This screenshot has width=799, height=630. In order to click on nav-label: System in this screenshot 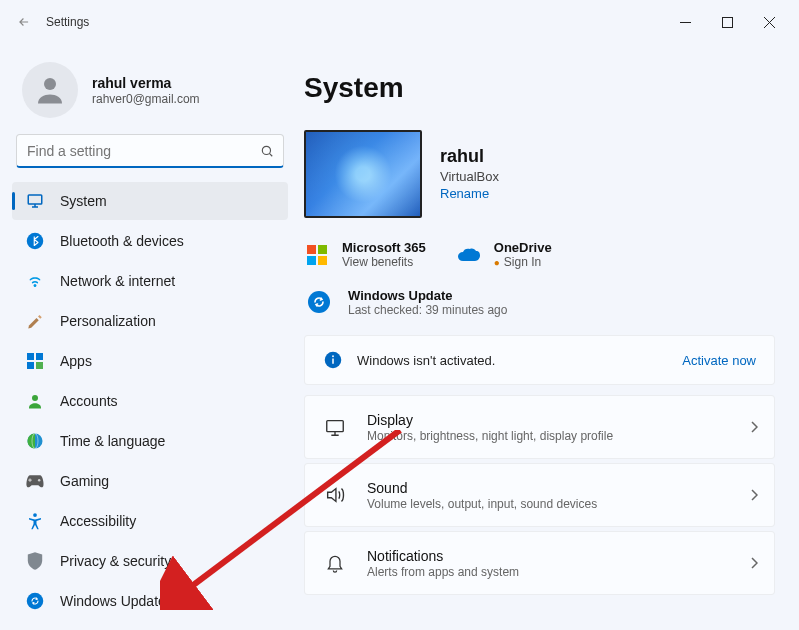, I will do `click(84, 201)`.